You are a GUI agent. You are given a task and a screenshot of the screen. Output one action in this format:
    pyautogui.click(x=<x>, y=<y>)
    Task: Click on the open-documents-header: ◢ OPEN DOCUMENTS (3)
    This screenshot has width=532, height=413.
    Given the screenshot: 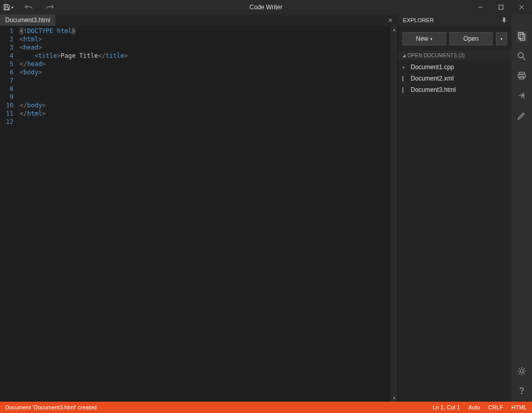 What is the action you would take?
    pyautogui.click(x=455, y=56)
    